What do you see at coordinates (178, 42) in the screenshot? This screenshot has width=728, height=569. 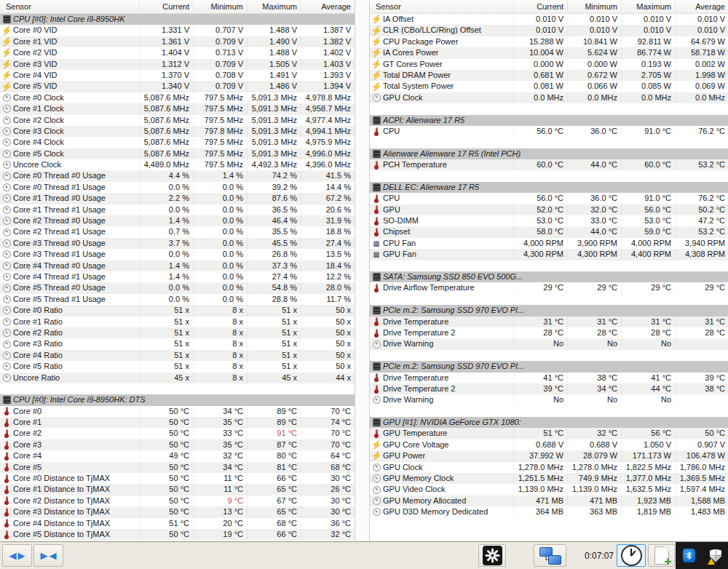 I see `sensor-row: Core #1 VID1.361 V0.709 V1.490 V1.382 V` at bounding box center [178, 42].